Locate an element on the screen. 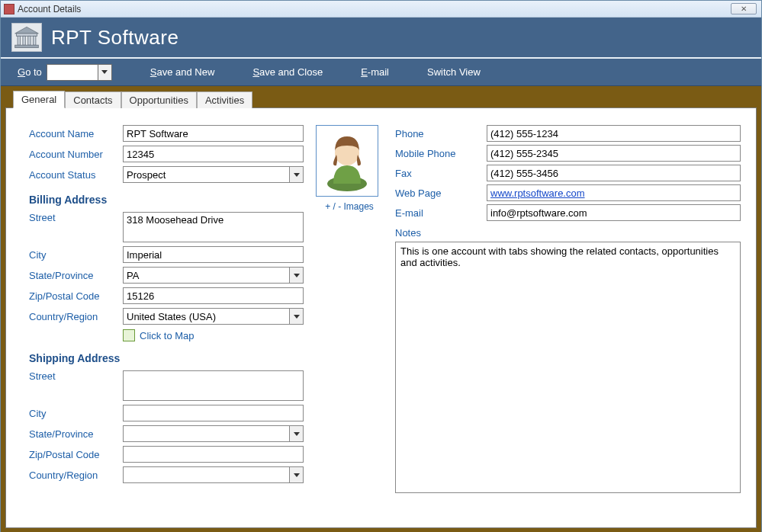 This screenshot has width=762, height=532. tab-general: General is located at coordinates (39, 99).